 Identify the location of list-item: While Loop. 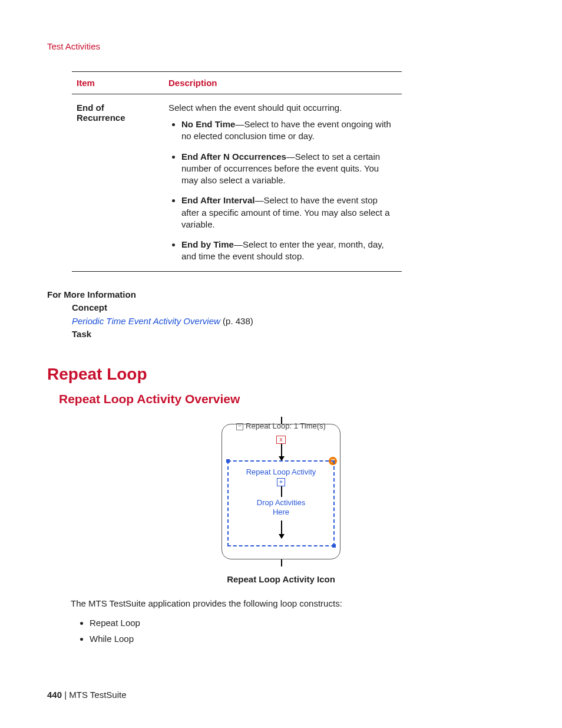
(302, 639).